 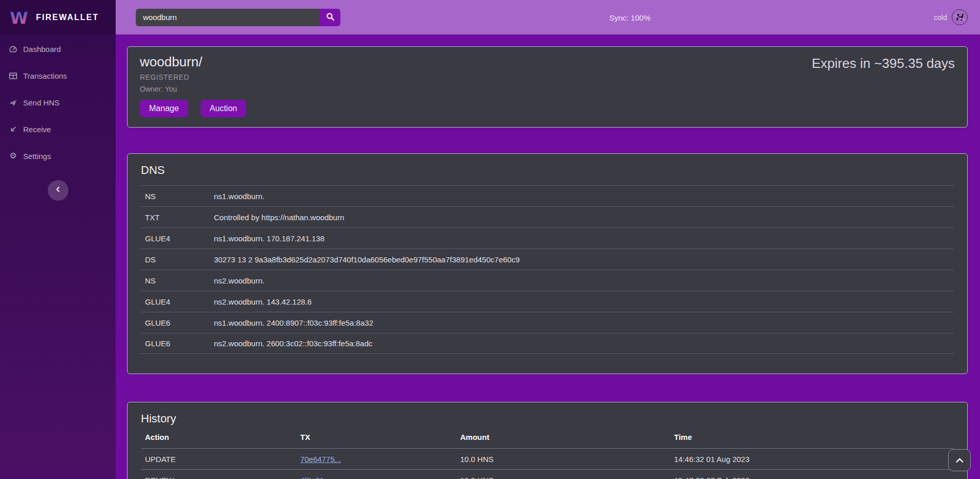 What do you see at coordinates (547, 464) in the screenshot?
I see `history-body: UPDATE70e64775...10.0 HNS14:46:32 01 Aug…` at bounding box center [547, 464].